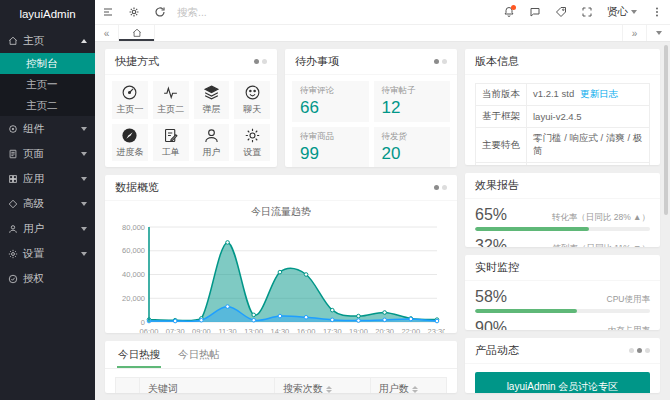  Describe the element at coordinates (171, 100) in the screenshot. I see `shortcut-home2: 主页二` at that location.